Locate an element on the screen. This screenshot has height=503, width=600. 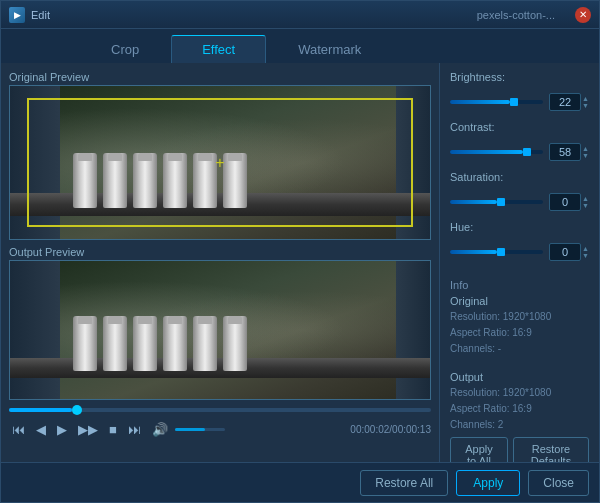
contrast-slider-row: 58 ▲ ▼ is located at coordinates (520, 152).